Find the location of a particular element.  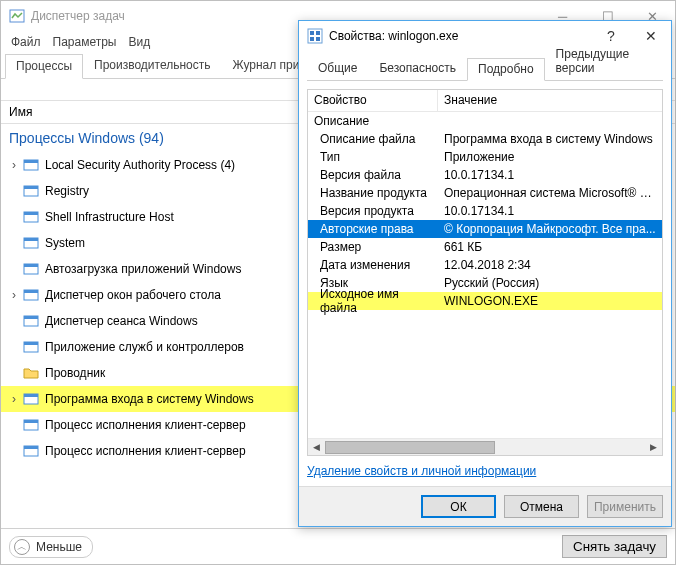

col-property: Свойство is located at coordinates (373, 100).